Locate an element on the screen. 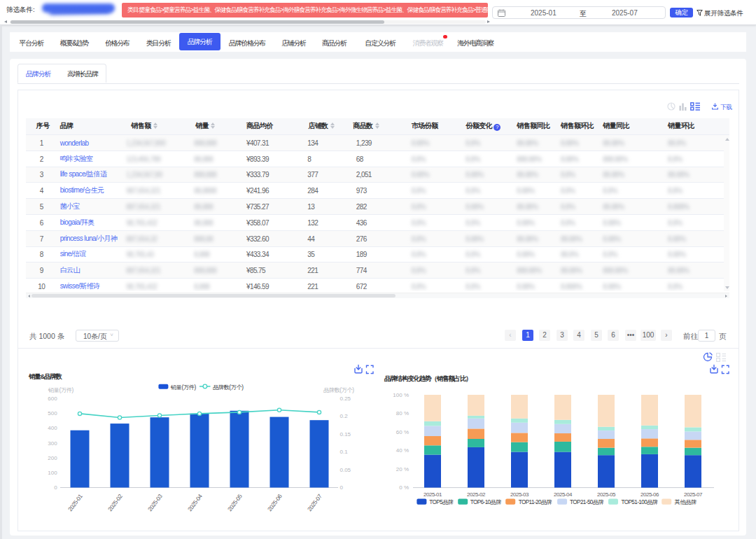  svg-text: 0.15 is located at coordinates (346, 434).